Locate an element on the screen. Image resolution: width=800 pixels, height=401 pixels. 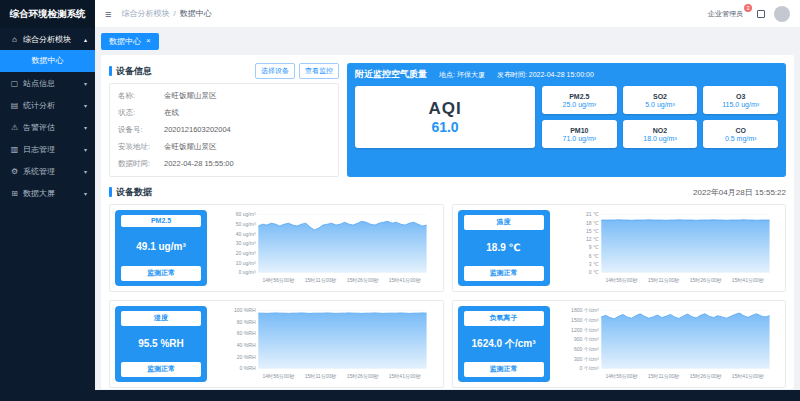
sidebar-item-log-management: ▥ 日志管理 ▾ is located at coordinates (48, 149).